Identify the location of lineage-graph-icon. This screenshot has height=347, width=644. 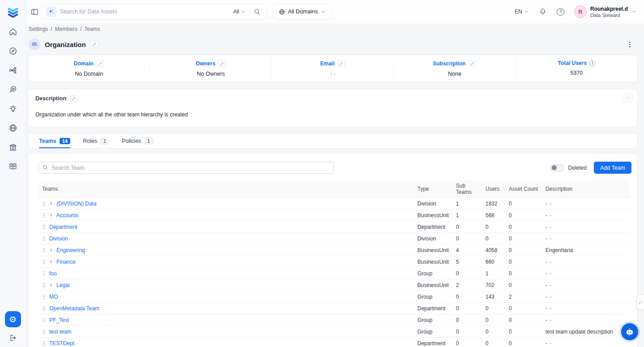
(13, 70).